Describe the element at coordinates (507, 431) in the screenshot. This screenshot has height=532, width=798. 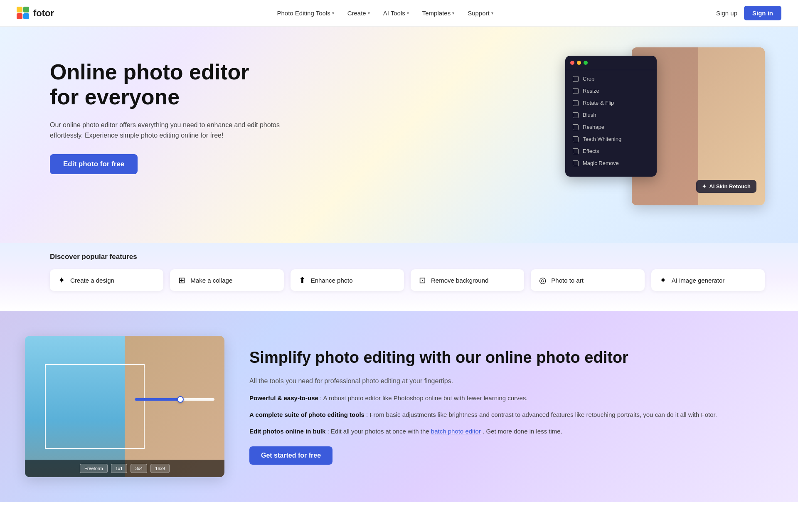
I see `section2-point-3: Edit photos online in bulk : Edit all yo…` at that location.